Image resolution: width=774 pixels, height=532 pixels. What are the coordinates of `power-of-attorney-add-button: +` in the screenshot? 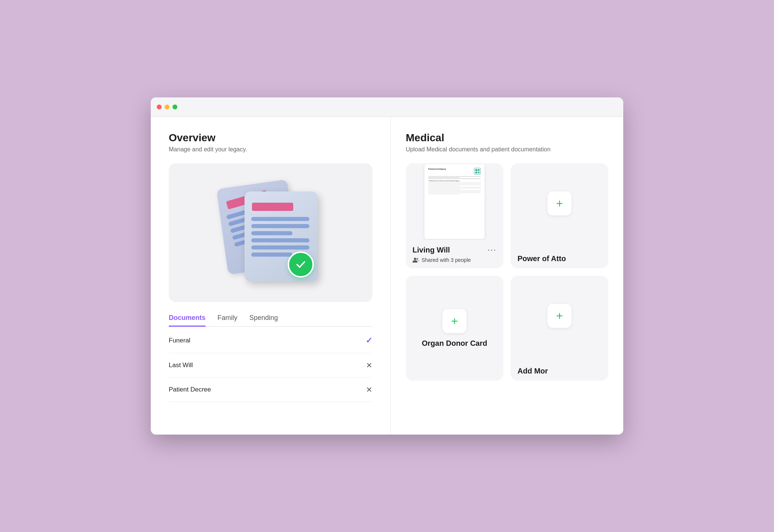 It's located at (560, 203).